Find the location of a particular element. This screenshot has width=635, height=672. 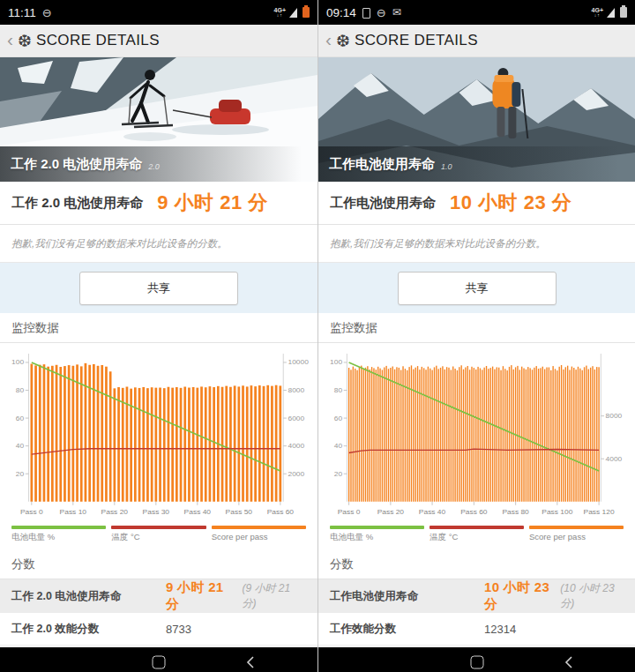

svg-text: 2000 is located at coordinates (296, 474).